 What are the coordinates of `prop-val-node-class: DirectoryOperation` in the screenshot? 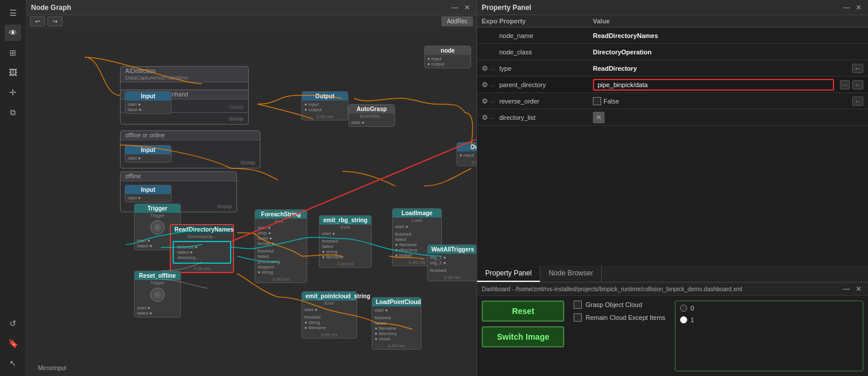 It's located at (713, 52).